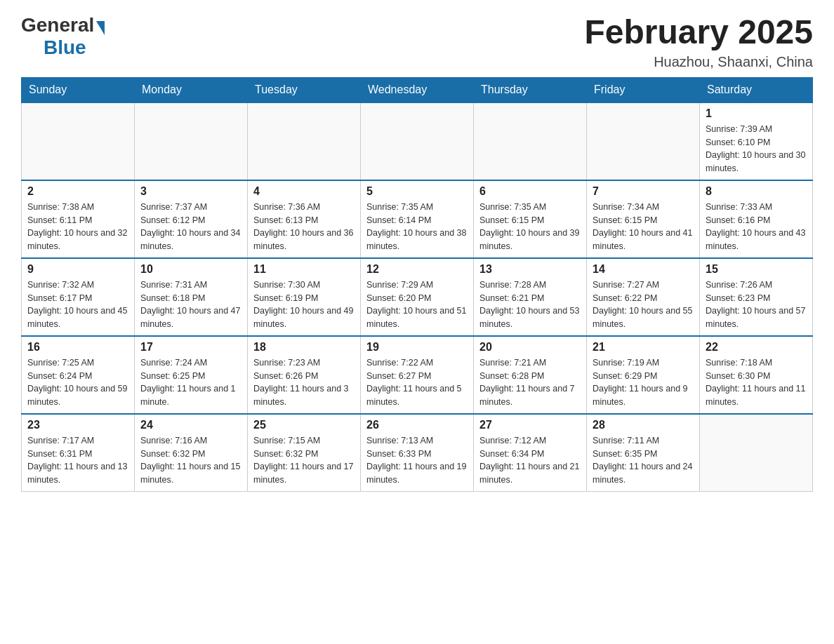  Describe the element at coordinates (417, 42) in the screenshot. I see `page-header: General Blue February 2025 Huazhou, Shaa…` at that location.